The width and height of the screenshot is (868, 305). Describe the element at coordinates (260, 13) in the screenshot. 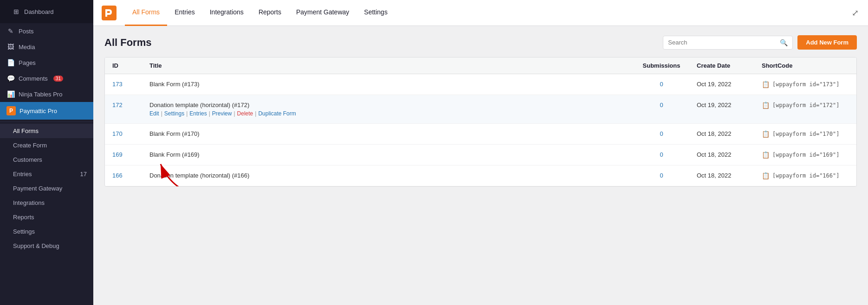

I see `topnav-tabs: All Forms Entries Integrations Reports P…` at that location.